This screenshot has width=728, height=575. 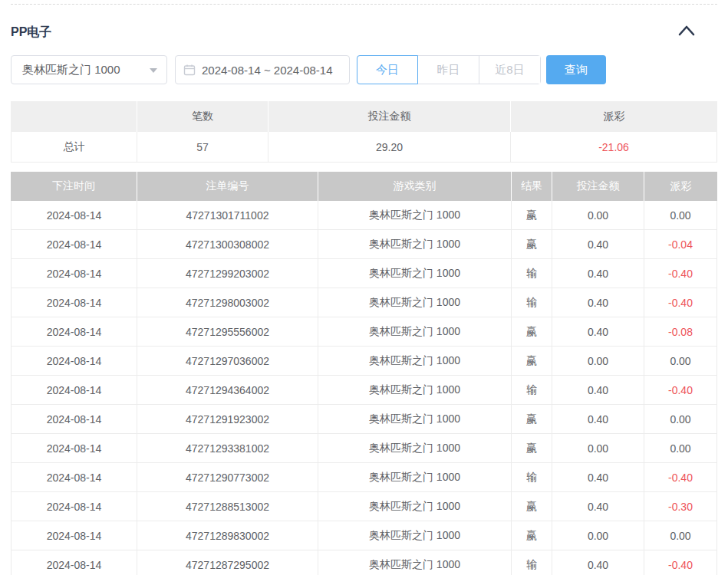 What do you see at coordinates (228, 419) in the screenshot?
I see `cell-order-no: 47271291923002` at bounding box center [228, 419].